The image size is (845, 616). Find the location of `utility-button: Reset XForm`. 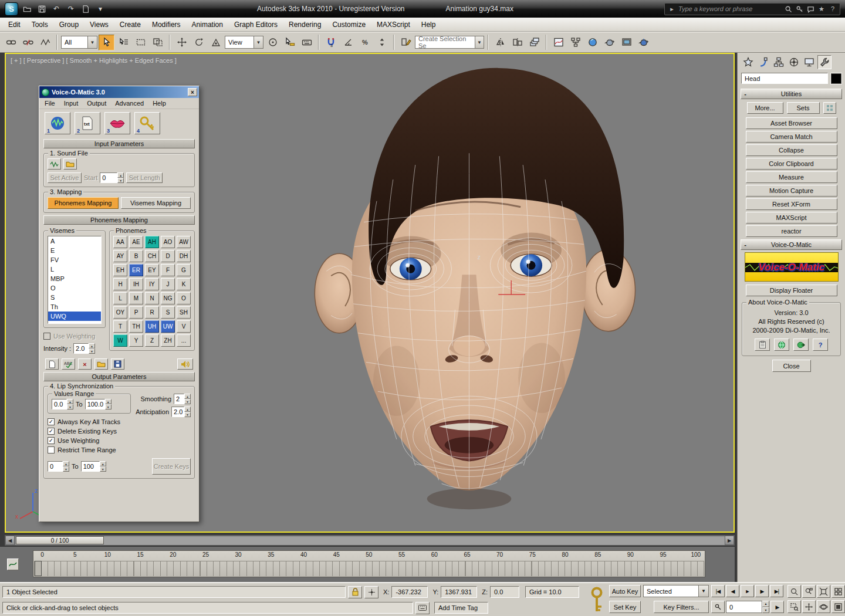

utility-button: Reset XForm is located at coordinates (792, 204).